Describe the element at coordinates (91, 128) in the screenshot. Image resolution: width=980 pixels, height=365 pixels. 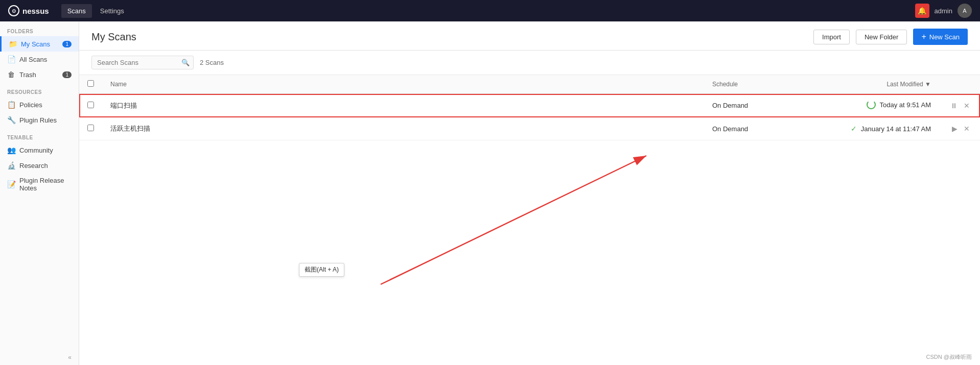
I see `row2-checkbox` at that location.